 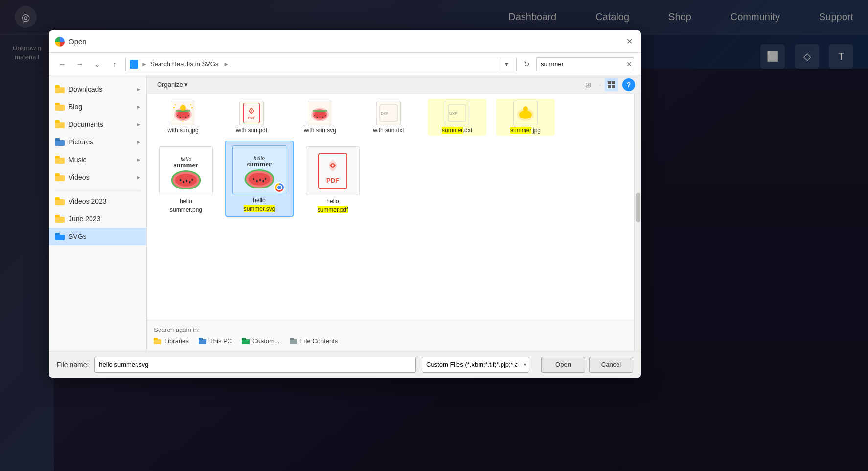 I want to click on folder-icon-downloads, so click(x=60, y=89).